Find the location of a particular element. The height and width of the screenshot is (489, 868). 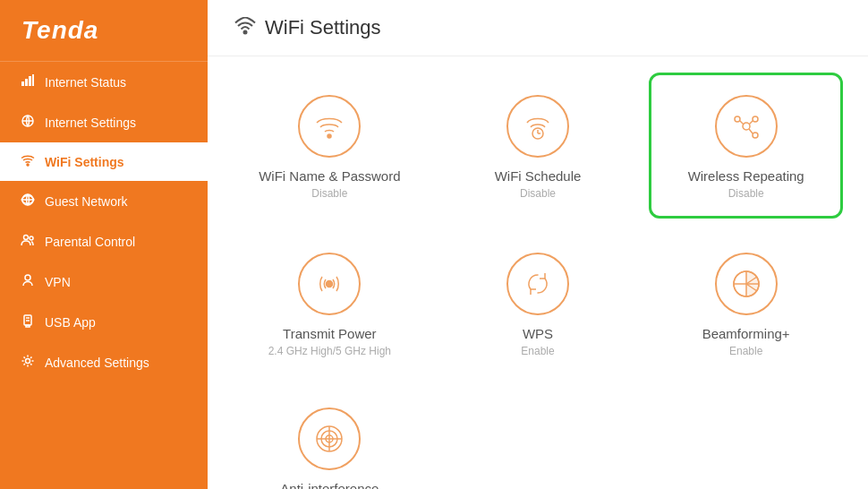

transmit-power-title: Transmit Power is located at coordinates (329, 333).